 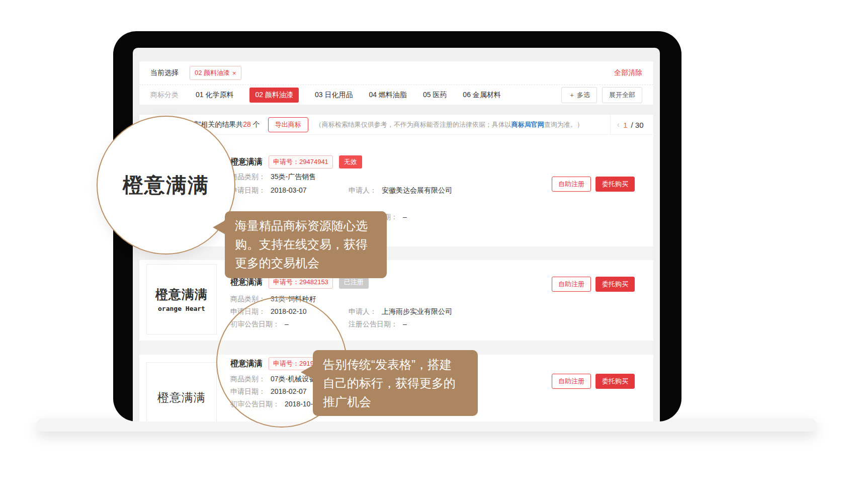 I want to click on field-value: 2018-03-07, so click(x=289, y=190).